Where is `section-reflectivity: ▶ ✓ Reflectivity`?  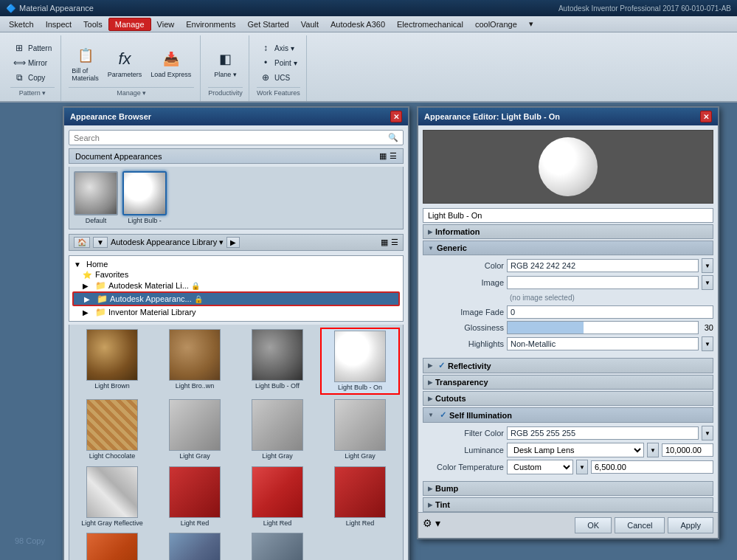
section-reflectivity: ▶ ✓ Reflectivity is located at coordinates (568, 366).